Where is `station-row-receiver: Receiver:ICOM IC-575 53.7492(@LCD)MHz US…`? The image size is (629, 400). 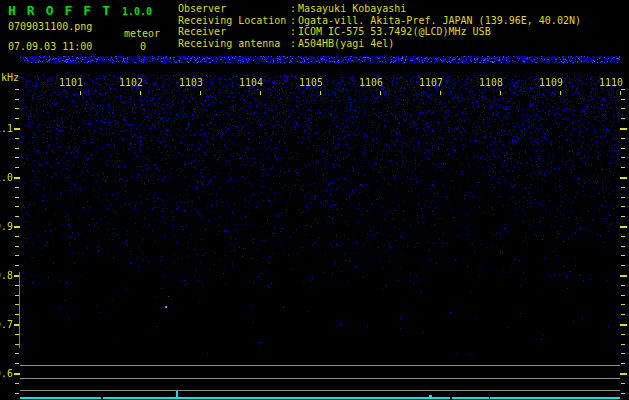
station-row-receiver: Receiver:ICOM IC-575 53.7492(@LCD)MHz US… is located at coordinates (380, 32).